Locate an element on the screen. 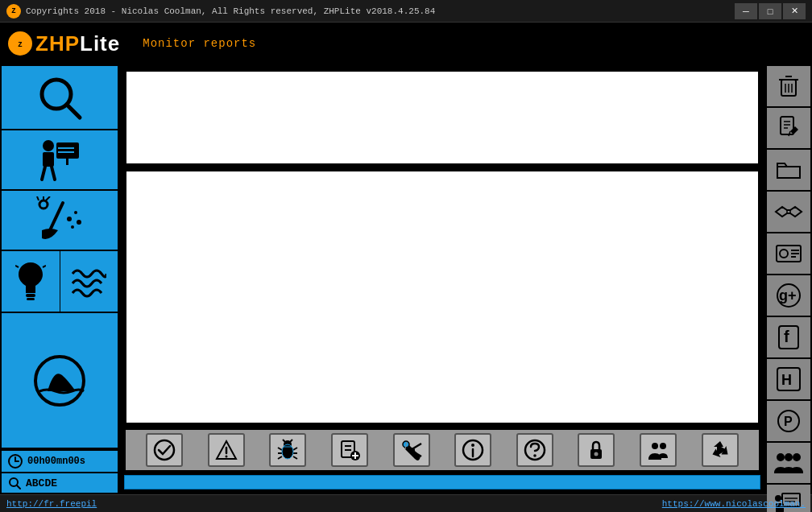 The width and height of the screenshot is (812, 512). sidebar-search-row: ABCDE is located at coordinates (60, 482).